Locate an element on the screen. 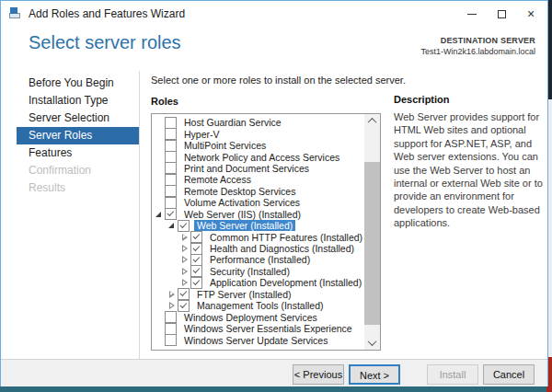 This screenshot has width=552, height=392. role-row: Application Development (Installed) is located at coordinates (258, 282).